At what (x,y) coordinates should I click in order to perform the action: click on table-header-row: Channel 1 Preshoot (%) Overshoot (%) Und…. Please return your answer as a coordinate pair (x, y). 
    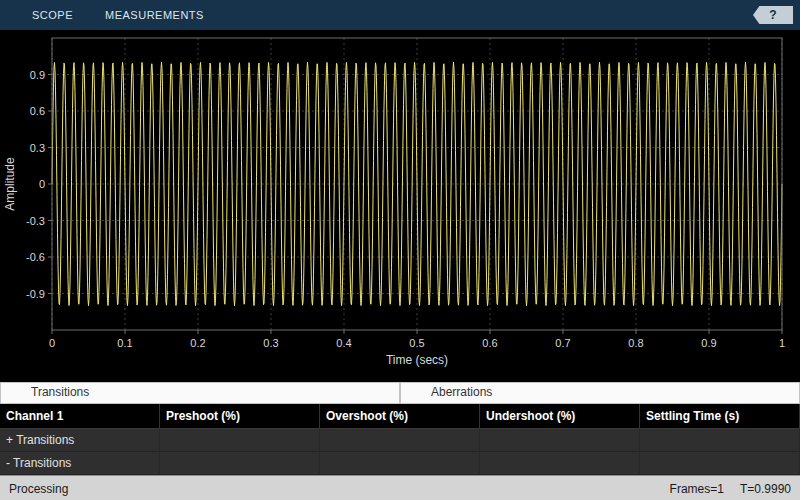
    Looking at the image, I should click on (400, 416).